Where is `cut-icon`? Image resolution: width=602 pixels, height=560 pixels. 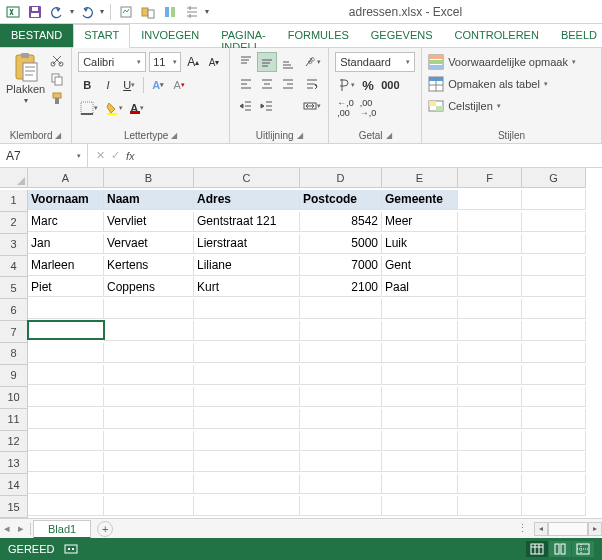 cut-icon is located at coordinates (57, 60).